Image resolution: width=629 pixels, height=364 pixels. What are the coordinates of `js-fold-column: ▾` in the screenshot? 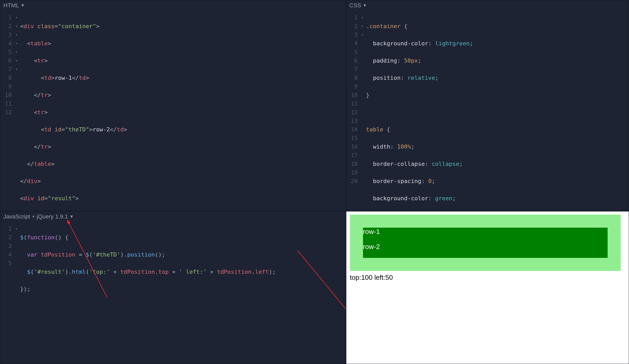 It's located at (18, 276).